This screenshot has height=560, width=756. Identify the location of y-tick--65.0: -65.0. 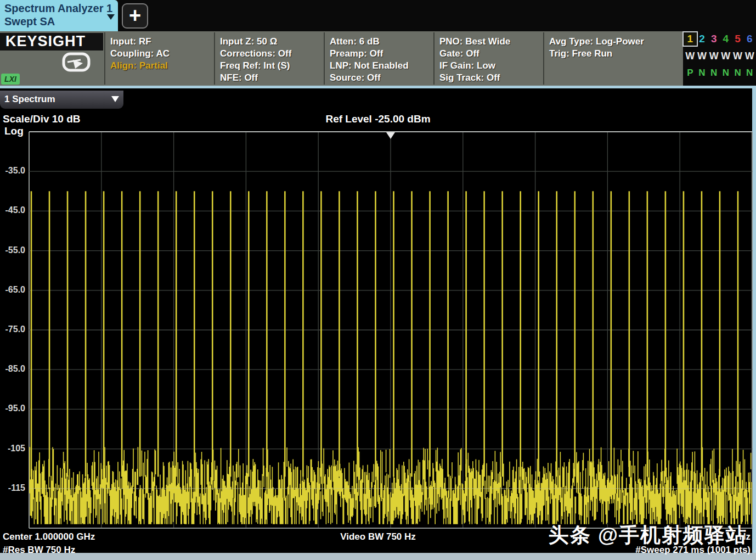
(13, 290).